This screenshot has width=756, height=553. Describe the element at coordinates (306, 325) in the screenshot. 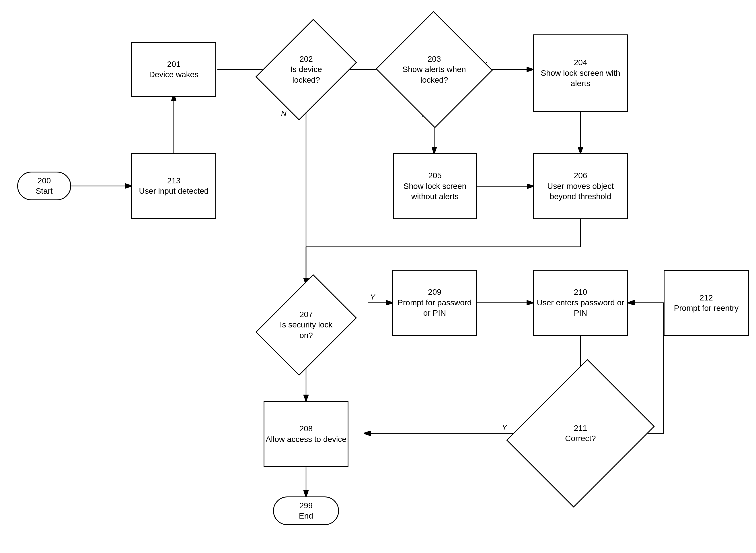

I see `node-207: 207Is security lock on?` at that location.